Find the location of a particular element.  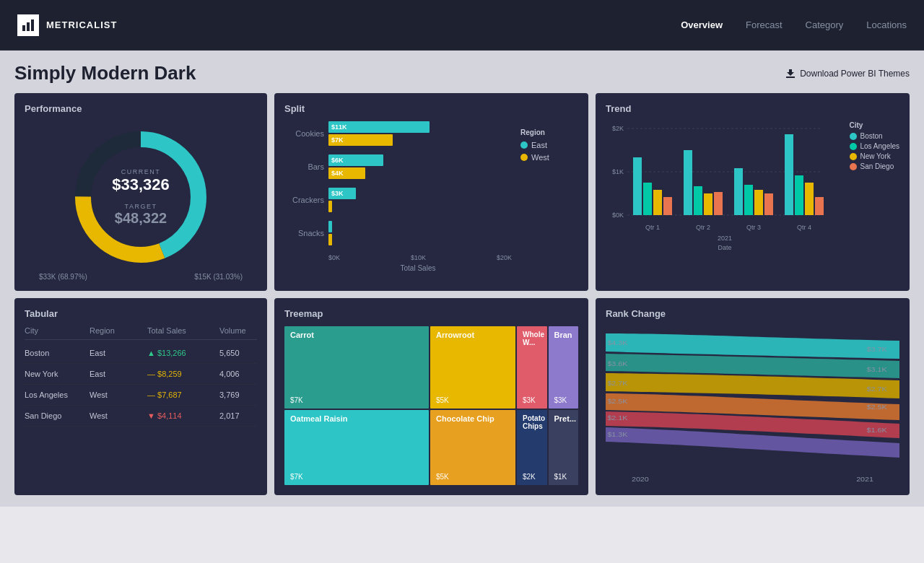

bar-label-bars: Bars is located at coordinates (305, 167).